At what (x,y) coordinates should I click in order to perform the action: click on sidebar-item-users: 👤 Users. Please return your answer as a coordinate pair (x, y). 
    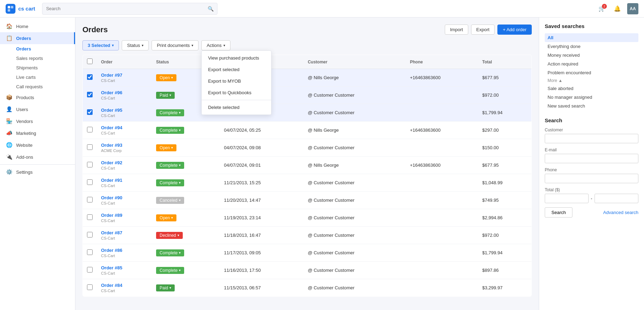
    Looking at the image, I should click on (38, 109).